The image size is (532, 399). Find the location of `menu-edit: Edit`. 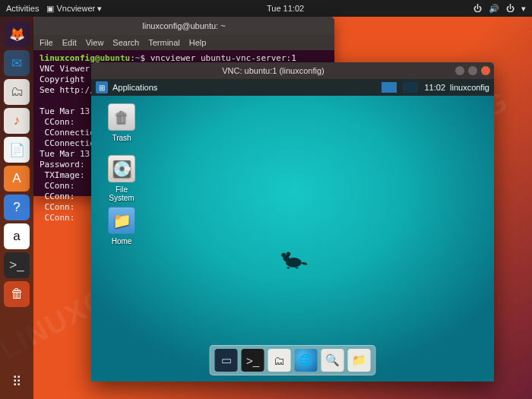

menu-edit: Edit is located at coordinates (70, 43).